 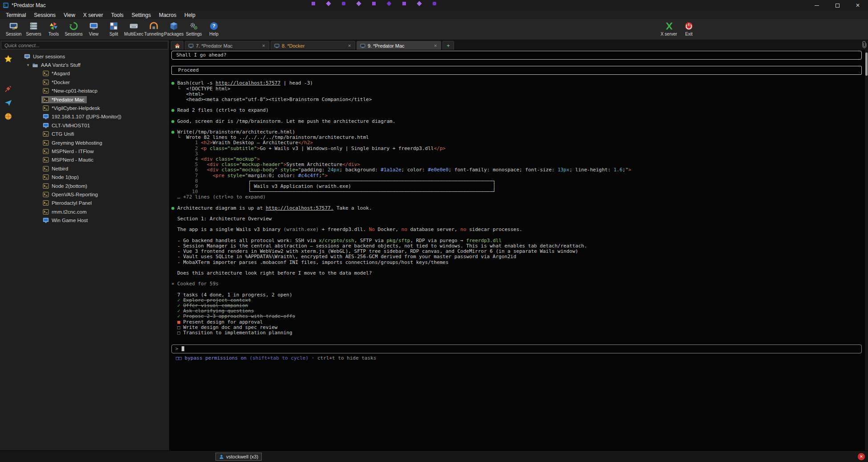 I want to click on dock-globe-icon, so click(x=8, y=116).